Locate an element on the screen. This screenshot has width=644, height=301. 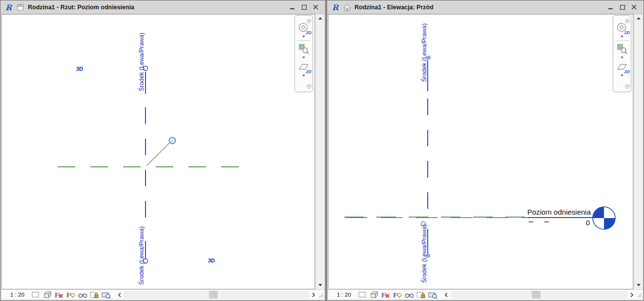
rotate-drag-control is located at coordinates (161, 152).